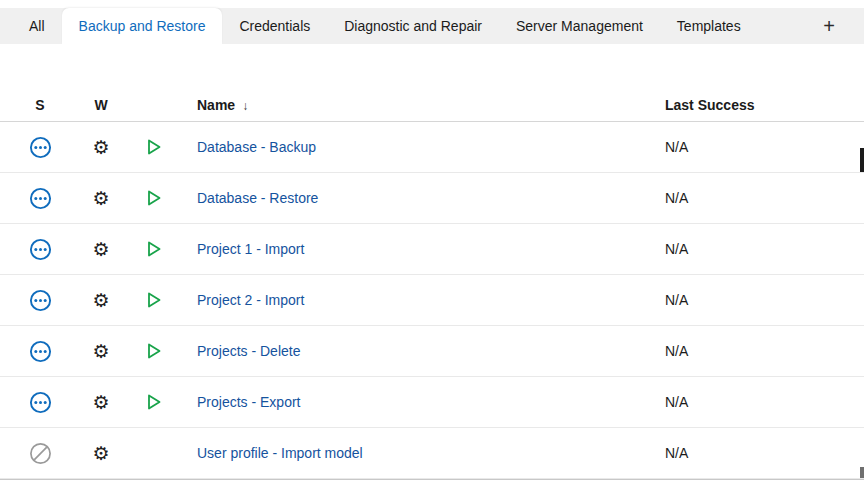  I want to click on table-row: ⚙ Database - Backup N/A, so click(432, 148).